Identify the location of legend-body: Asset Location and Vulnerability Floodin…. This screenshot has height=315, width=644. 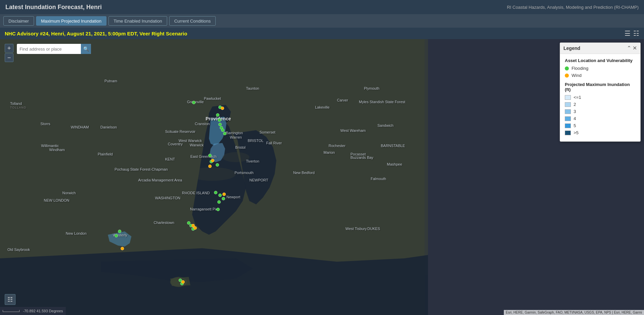
(600, 98).